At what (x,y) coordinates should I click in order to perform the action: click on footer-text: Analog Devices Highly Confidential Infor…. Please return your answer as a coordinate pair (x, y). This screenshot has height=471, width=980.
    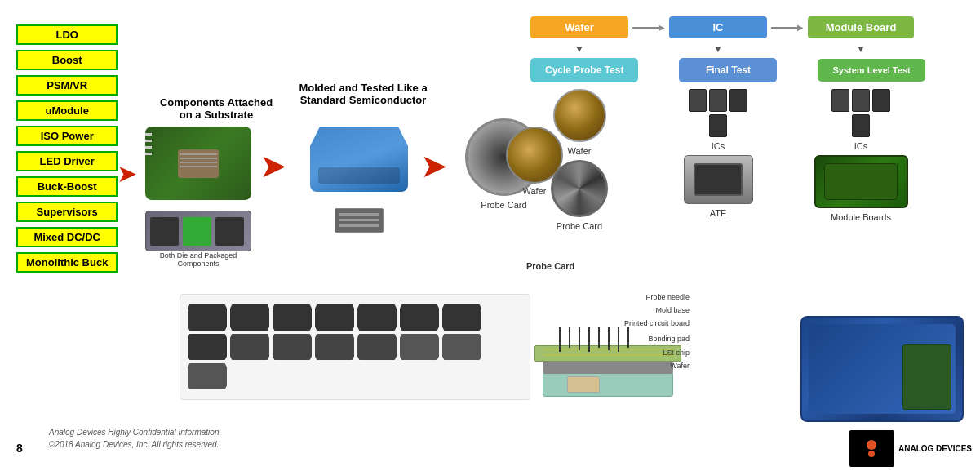
    Looking at the image, I should click on (135, 438).